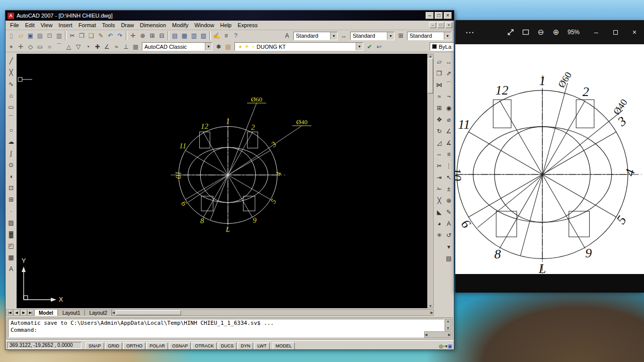 This screenshot has height=362, width=644. What do you see at coordinates (226, 25) in the screenshot?
I see `menu-help: Help` at bounding box center [226, 25].